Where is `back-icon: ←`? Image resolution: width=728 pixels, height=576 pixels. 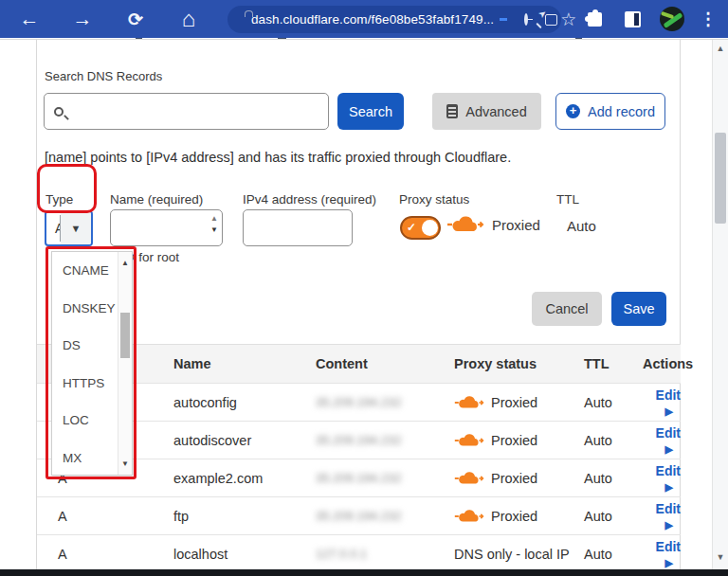 back-icon: ← is located at coordinates (29, 19).